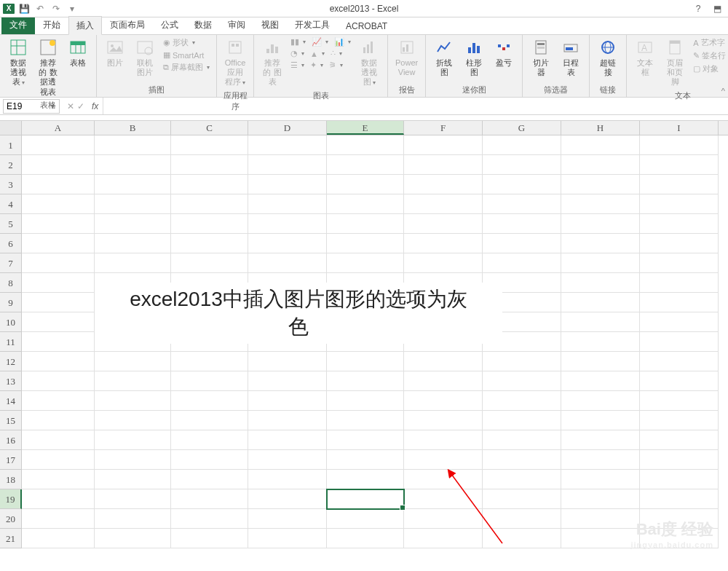 The image size is (728, 571). Describe the element at coordinates (210, 440) in the screenshot. I see `cell-C16` at that location.